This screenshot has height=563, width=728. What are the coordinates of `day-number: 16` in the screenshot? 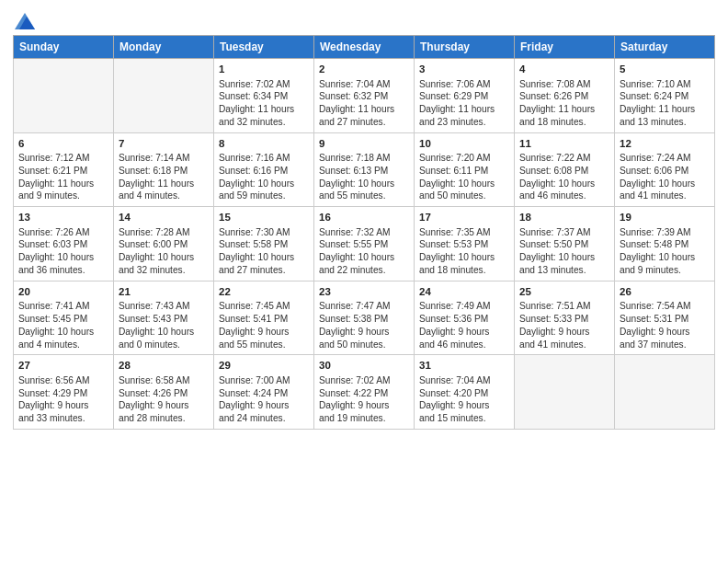 It's located at (364, 218).